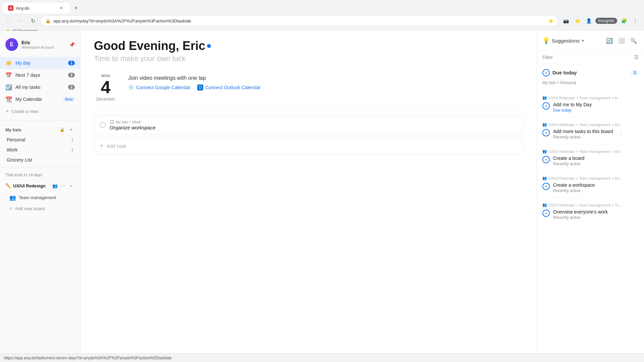  I want to click on add-suggestion-1-button: +, so click(546, 133).